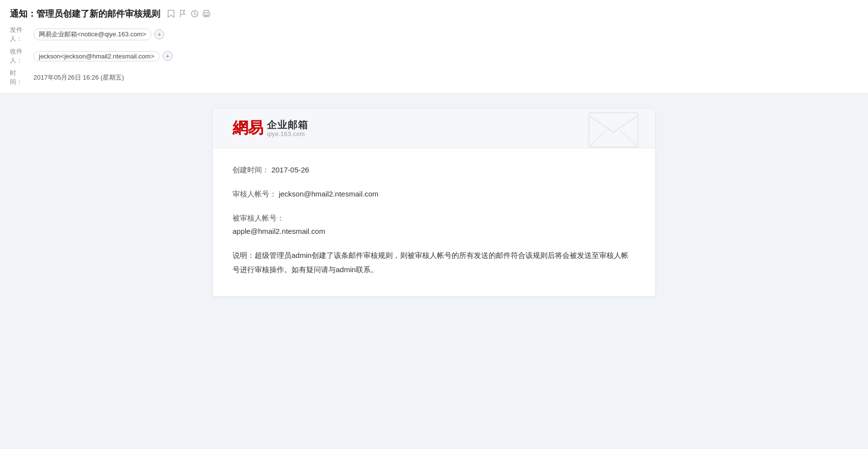  Describe the element at coordinates (159, 34) in the screenshot. I see `sender-add-button: +` at that location.